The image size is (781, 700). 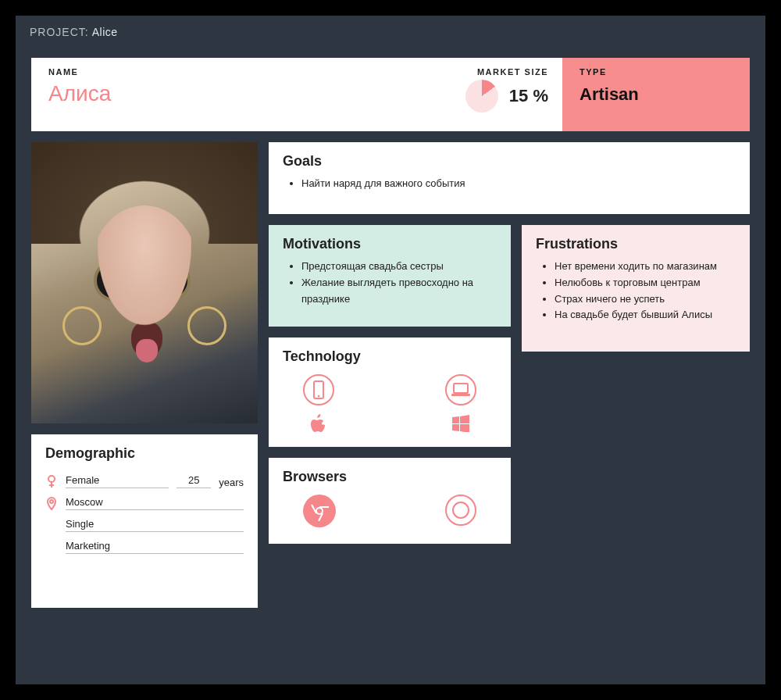 I want to click on goals-list: Найти наряд для важного события, so click(x=509, y=184).